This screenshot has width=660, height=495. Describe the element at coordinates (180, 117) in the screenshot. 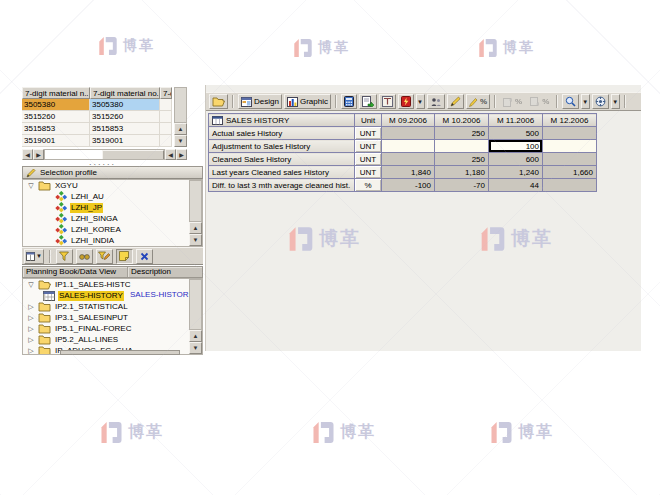

I see `material-vertical-scrollbar: ▲ ▼` at that location.